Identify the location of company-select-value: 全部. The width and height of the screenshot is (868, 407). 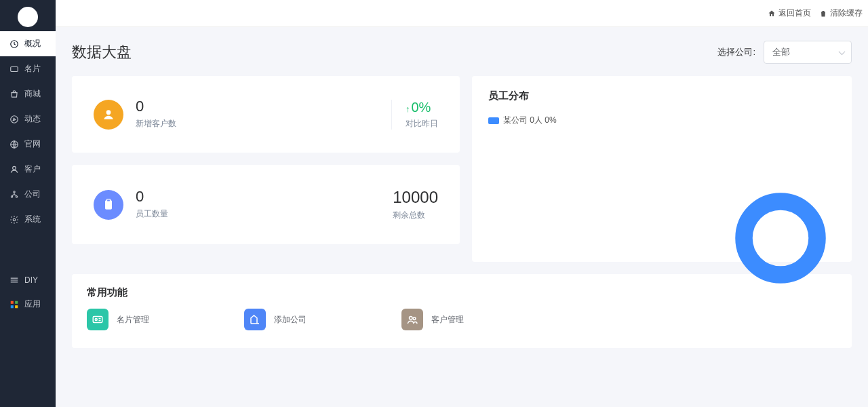
(781, 52).